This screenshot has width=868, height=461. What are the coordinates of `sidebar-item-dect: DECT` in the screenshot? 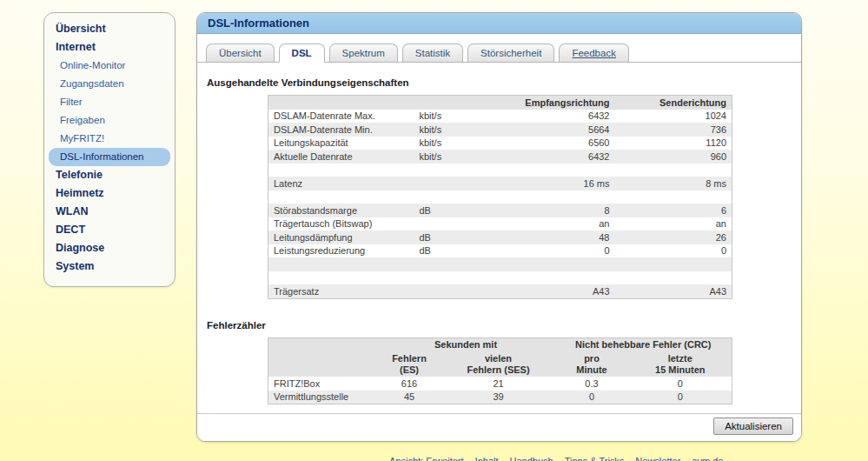 It's located at (109, 230).